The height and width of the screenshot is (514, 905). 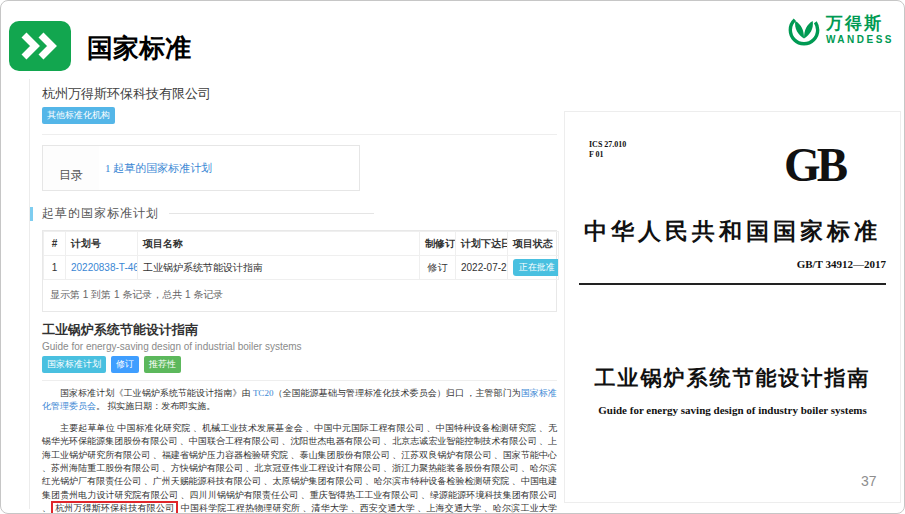 I want to click on gb-doc-subtitle-en: Guide for energy saving design of indust…, so click(x=732, y=410).